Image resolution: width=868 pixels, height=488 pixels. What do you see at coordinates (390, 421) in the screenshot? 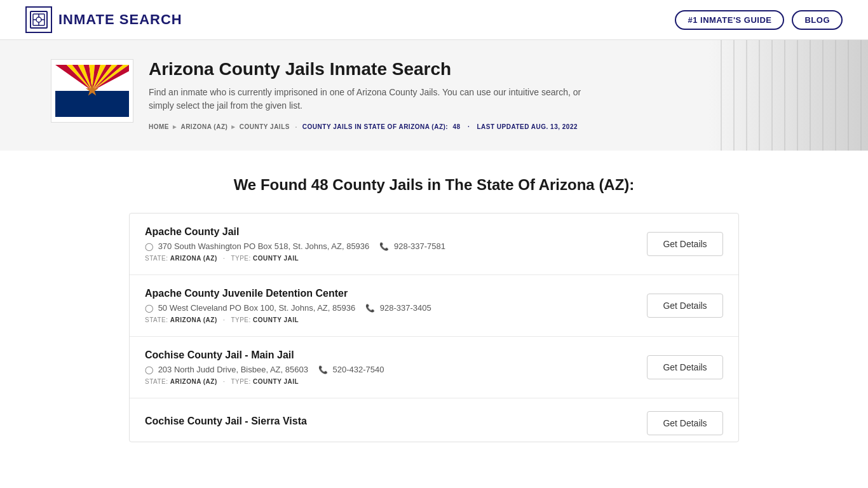
I see `jail-name-4: Cochise County Jail - Sierra Vista` at bounding box center [390, 421].